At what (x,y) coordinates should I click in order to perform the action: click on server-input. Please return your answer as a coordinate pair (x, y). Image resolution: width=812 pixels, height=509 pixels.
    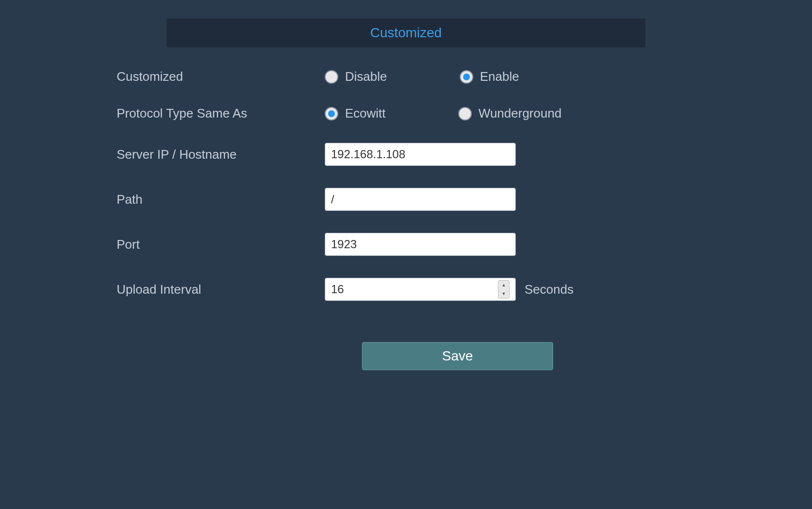
    Looking at the image, I should click on (420, 154).